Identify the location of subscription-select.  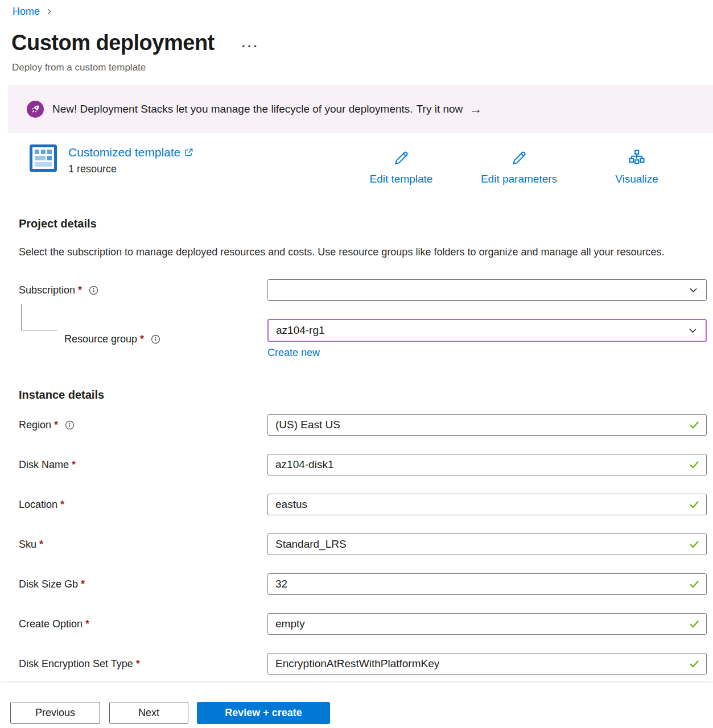
(487, 290).